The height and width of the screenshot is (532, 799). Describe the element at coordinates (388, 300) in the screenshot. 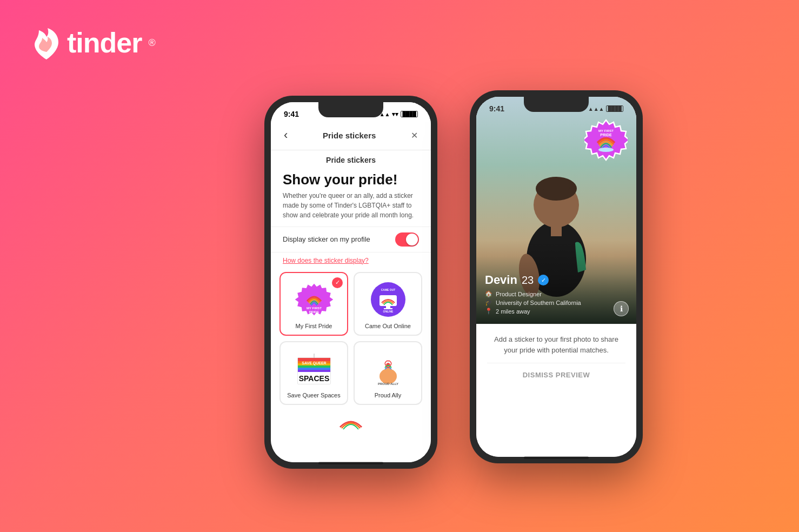

I see `came-out-online-svg: CAME OUT ONLINE` at that location.